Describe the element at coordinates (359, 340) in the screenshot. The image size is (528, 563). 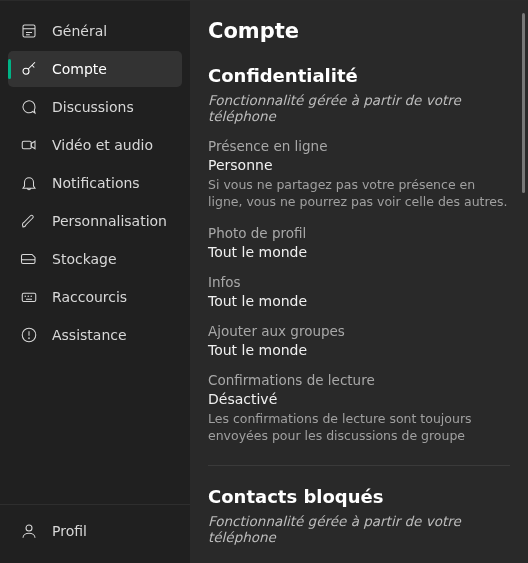
I see `setting-groups: Ajouter aux groupes Tout le monde` at that location.